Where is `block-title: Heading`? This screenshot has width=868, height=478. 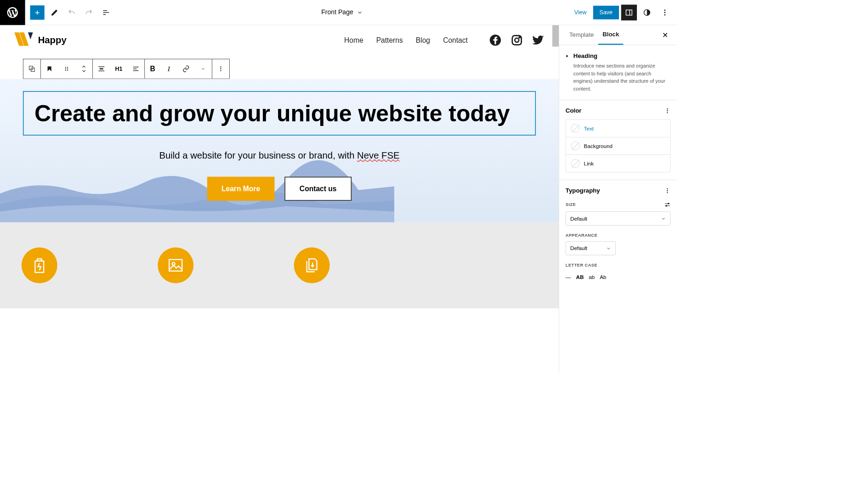
block-title: Heading is located at coordinates (622, 56).